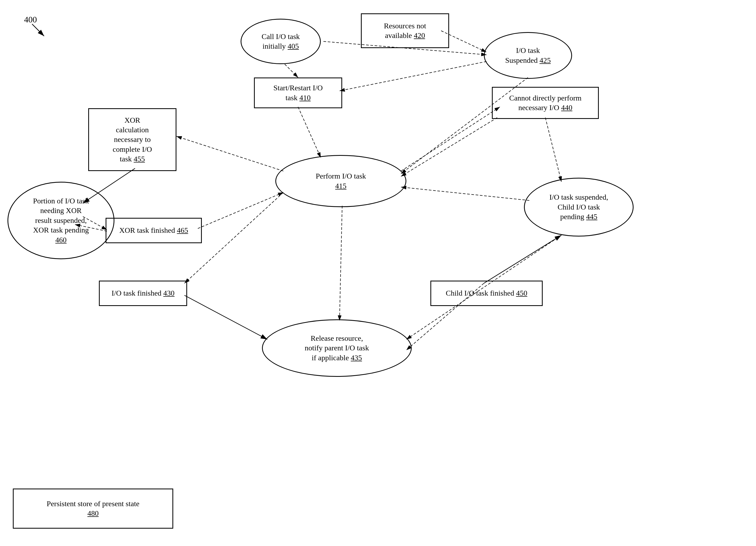 The image size is (756, 546). I want to click on node-480-label: Persistent store of present state, so click(93, 503).